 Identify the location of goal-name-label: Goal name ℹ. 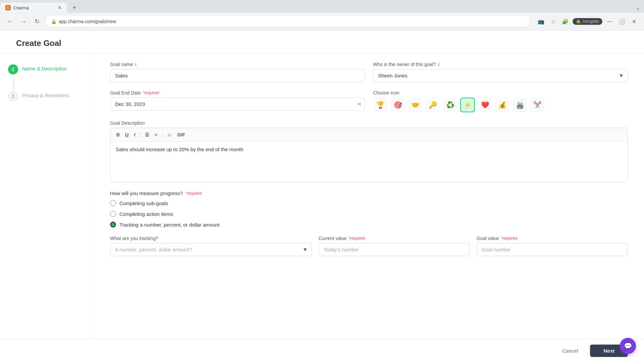
(237, 64).